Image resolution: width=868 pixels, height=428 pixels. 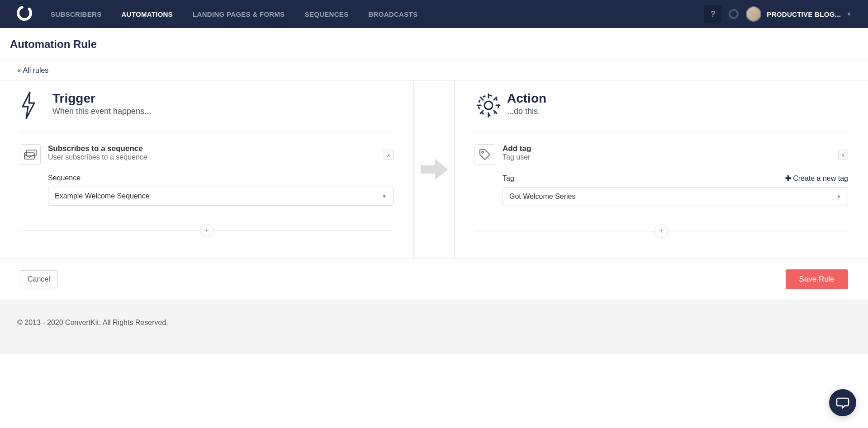 I want to click on tag-field-label: Tag, so click(x=508, y=179).